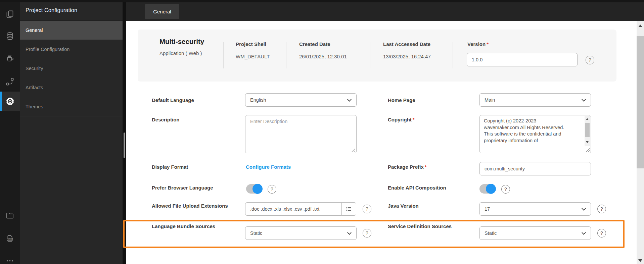  I want to click on sidebar-scrollbar-thumb, so click(124, 145).